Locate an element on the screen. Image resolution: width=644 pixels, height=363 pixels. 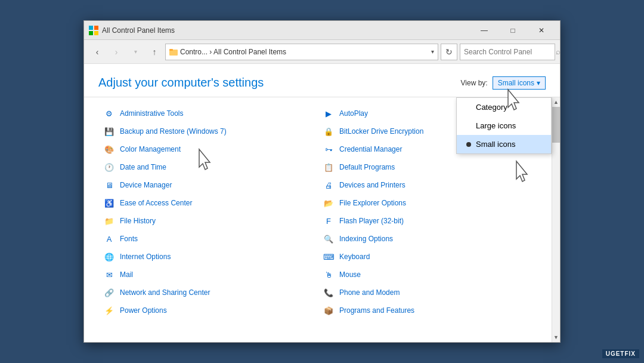
item-icon: 🖥 is located at coordinates (109, 185).